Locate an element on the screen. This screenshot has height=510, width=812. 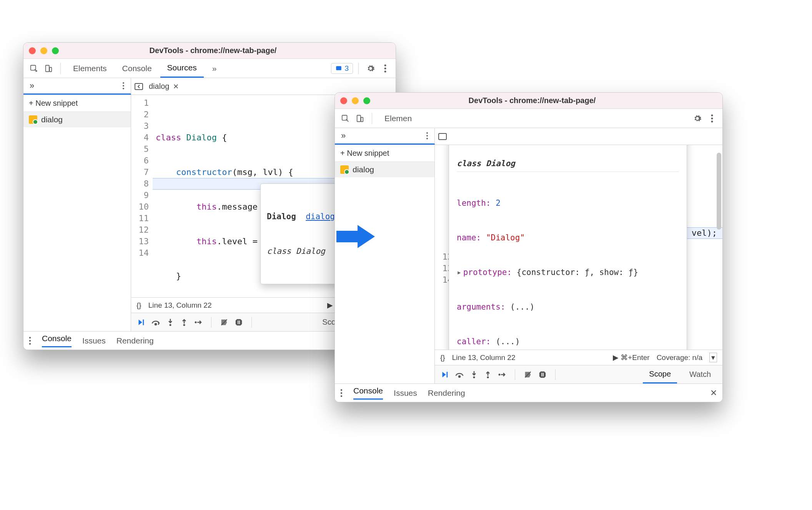
hover-tooltip-expanded: class Dialog length: 2 name: "Dialog" ▸p… is located at coordinates (568, 247).